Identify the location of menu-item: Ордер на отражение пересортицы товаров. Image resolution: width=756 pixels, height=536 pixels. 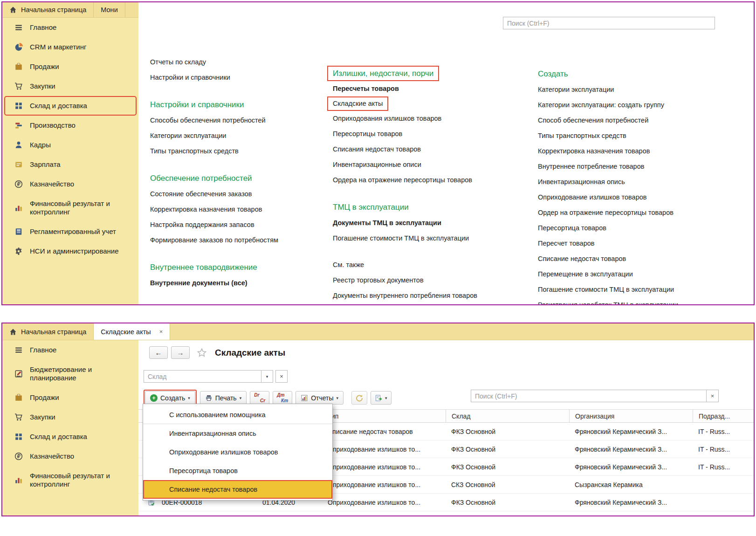
(606, 213).